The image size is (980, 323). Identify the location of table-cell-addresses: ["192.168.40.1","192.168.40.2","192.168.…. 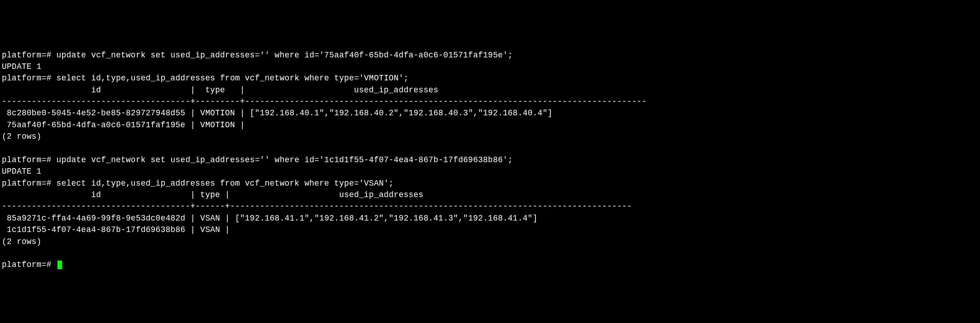
(399, 113).